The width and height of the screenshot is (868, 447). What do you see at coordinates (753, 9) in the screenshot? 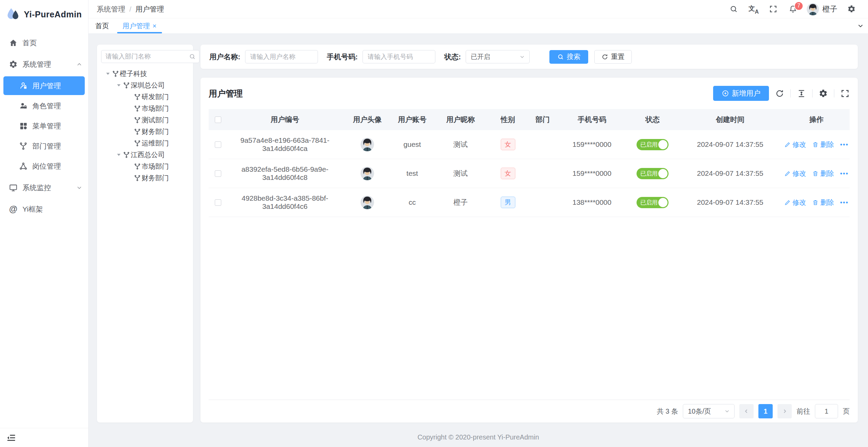
I see `language-button: 文A` at bounding box center [753, 9].